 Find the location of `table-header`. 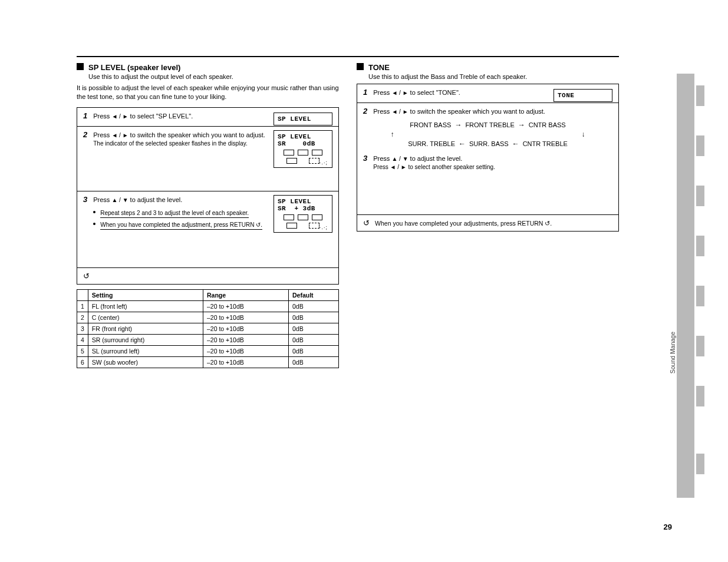

table-header is located at coordinates (83, 295).